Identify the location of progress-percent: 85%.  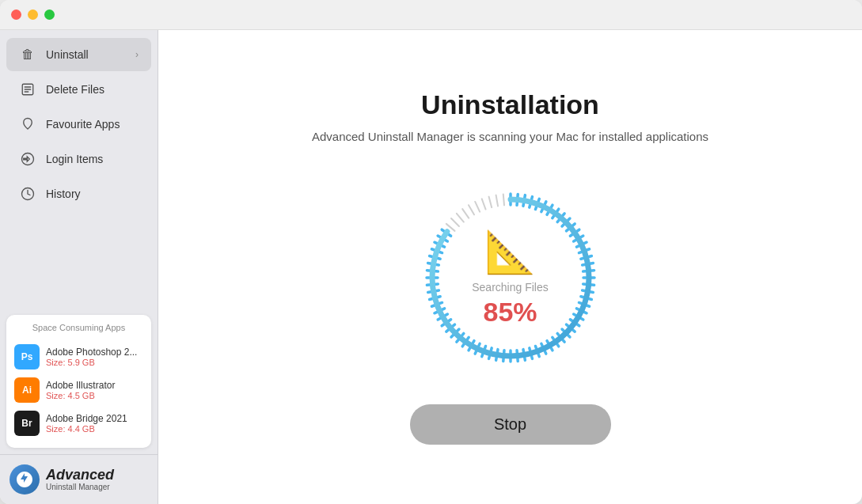
(510, 312).